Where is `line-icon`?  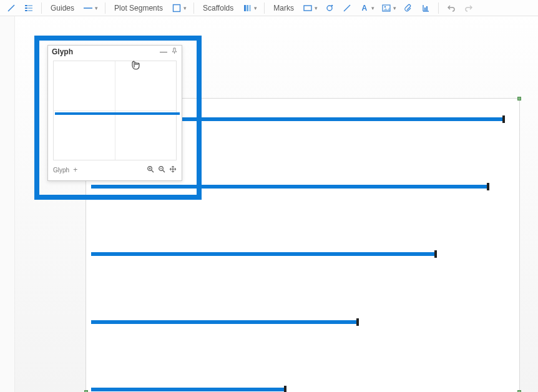
line-icon is located at coordinates (347, 8).